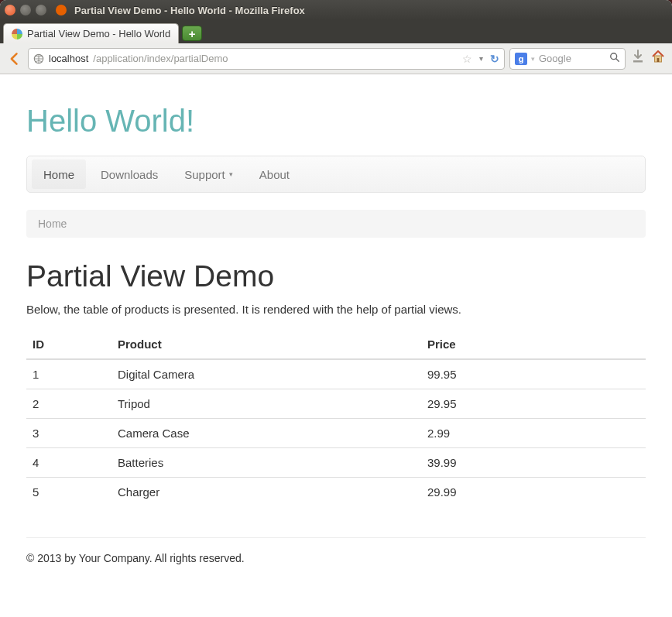 Image resolution: width=672 pixels, height=617 pixels. What do you see at coordinates (567, 59) in the screenshot?
I see `search-bar: g ▾ Google` at bounding box center [567, 59].